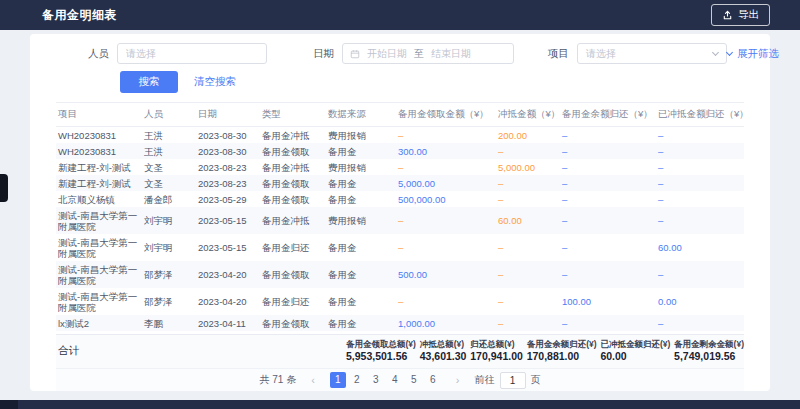 This screenshot has width=800, height=409. I want to click on summary-item-label: 备用金领取总额(¥), so click(381, 344).